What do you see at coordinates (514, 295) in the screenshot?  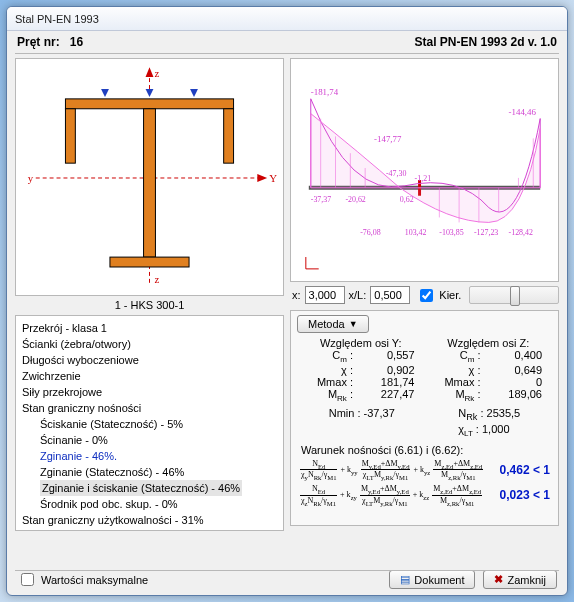 I see `position-slider` at bounding box center [514, 295].